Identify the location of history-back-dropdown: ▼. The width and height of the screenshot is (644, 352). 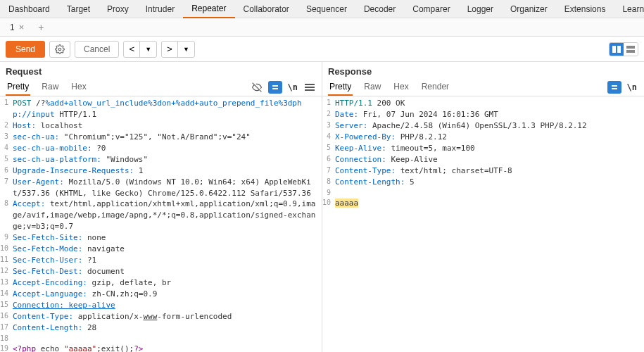
(148, 49).